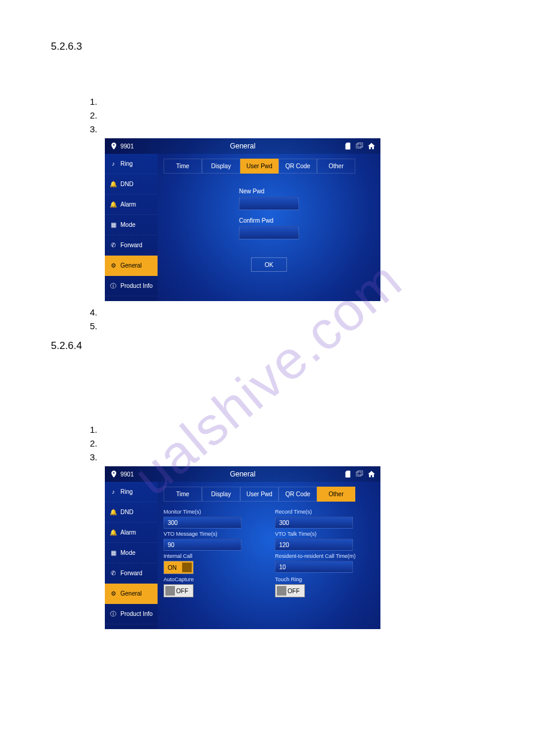 The height and width of the screenshot is (756, 535). I want to click on confirm-pwd-label: Confirm Pwd, so click(269, 220).